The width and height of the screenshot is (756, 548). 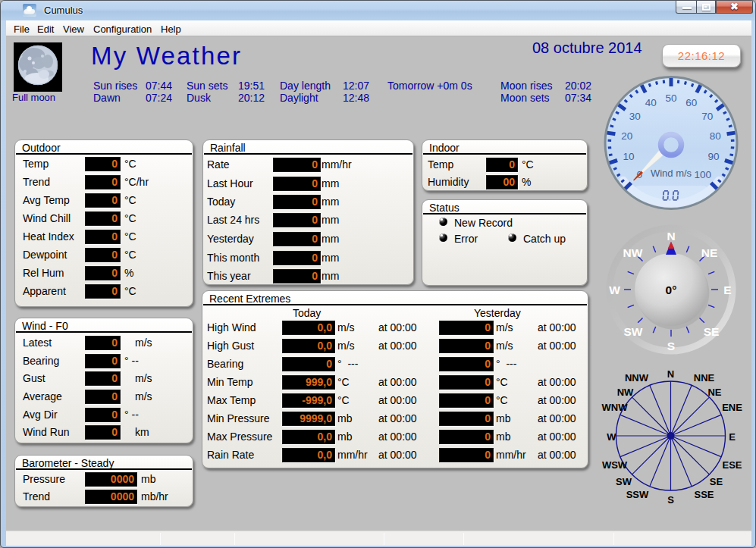 What do you see at coordinates (732, 408) in the screenshot?
I see `svg-text: ENE` at bounding box center [732, 408].